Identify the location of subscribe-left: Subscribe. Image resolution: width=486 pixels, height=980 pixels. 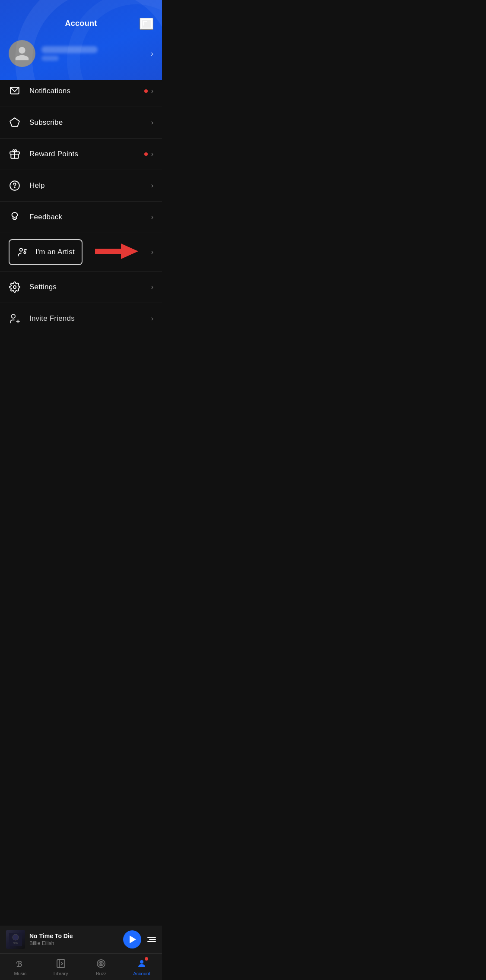
(35, 123).